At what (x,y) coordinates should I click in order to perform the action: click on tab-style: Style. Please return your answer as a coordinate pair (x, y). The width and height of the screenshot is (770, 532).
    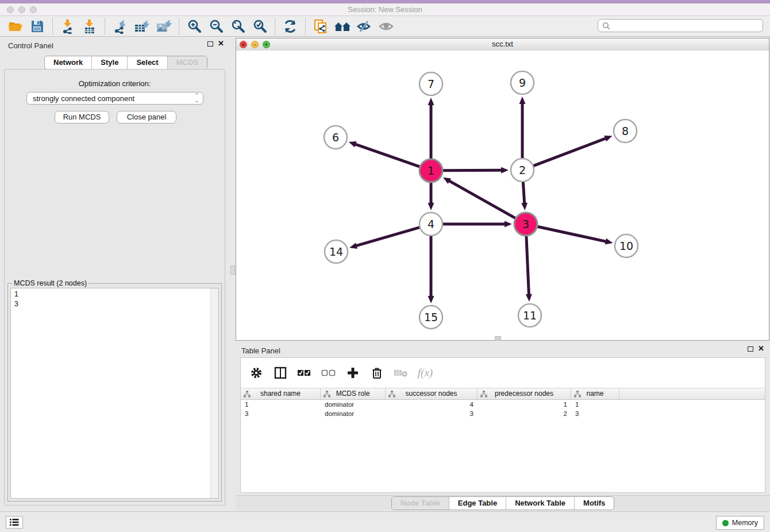
    Looking at the image, I should click on (109, 63).